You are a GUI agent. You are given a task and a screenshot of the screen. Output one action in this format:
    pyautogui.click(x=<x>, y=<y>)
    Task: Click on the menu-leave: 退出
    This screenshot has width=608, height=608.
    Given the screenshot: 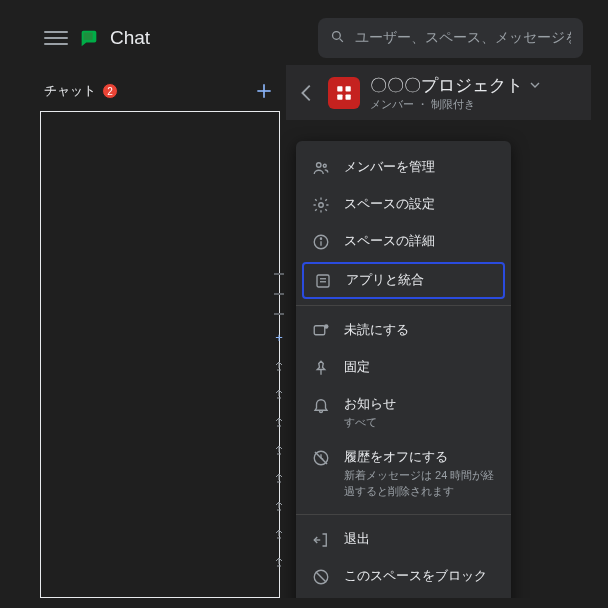 What is the action you would take?
    pyautogui.click(x=404, y=540)
    